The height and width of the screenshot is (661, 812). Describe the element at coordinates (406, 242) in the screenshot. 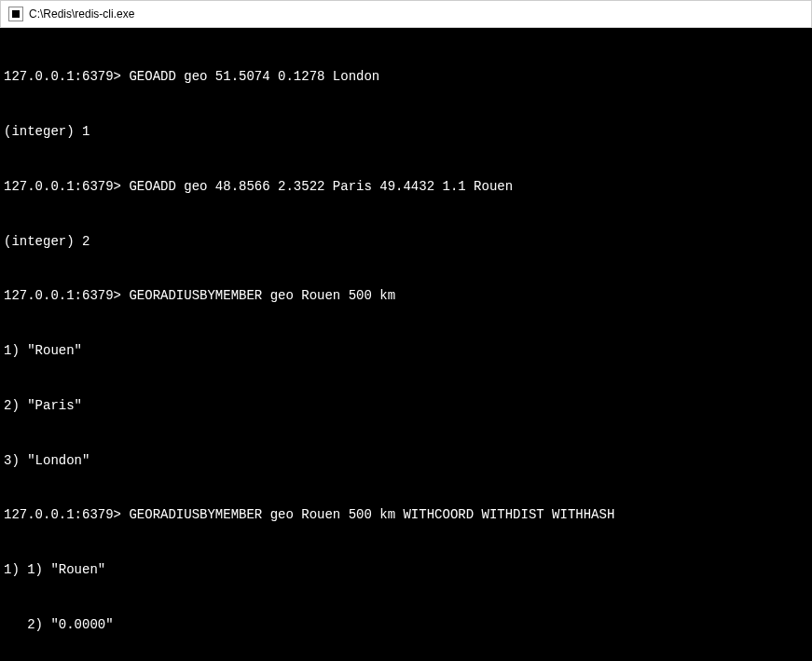

I see `terminal-line: (integer) 2` at that location.